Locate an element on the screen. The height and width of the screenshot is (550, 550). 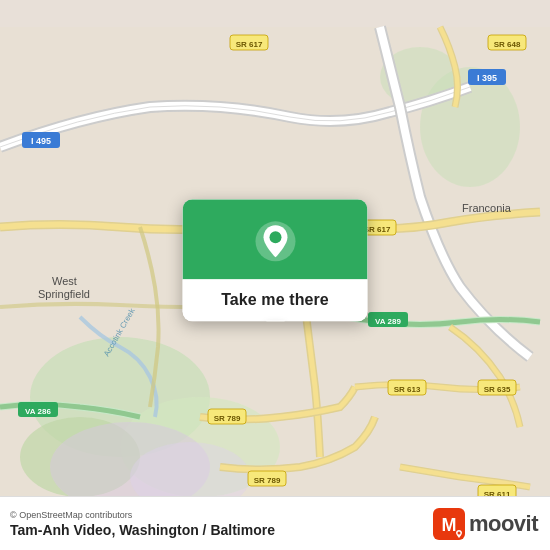
take-me-there-button: Take me there is located at coordinates (276, 300).